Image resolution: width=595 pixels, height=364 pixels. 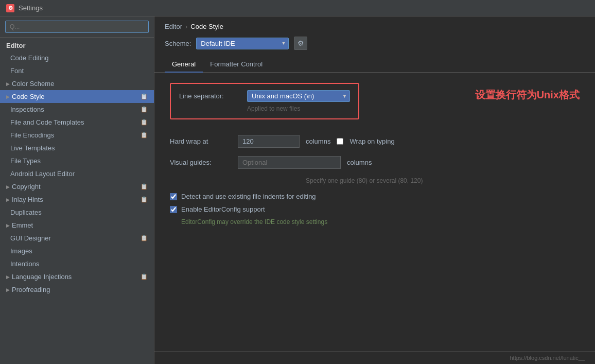 What do you see at coordinates (75, 123) in the screenshot?
I see `sidebar-item-label: File and Code Templates` at bounding box center [75, 123].